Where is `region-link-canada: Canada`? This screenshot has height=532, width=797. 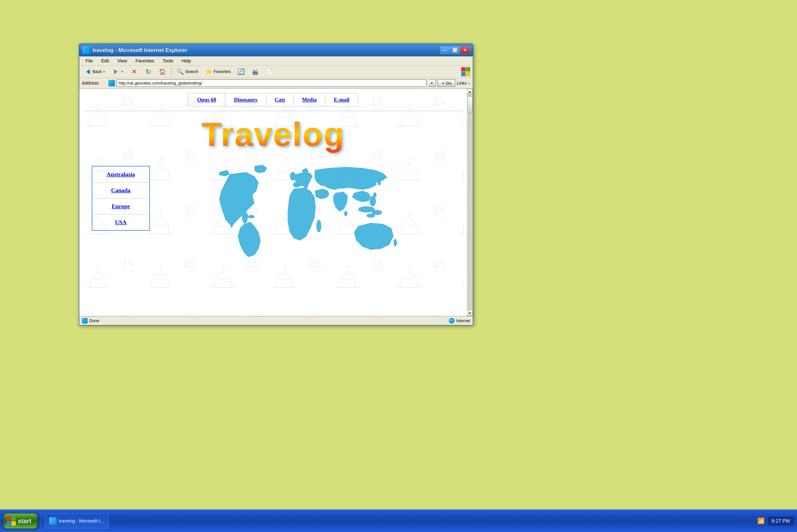
region-link-canada: Canada is located at coordinates (121, 191).